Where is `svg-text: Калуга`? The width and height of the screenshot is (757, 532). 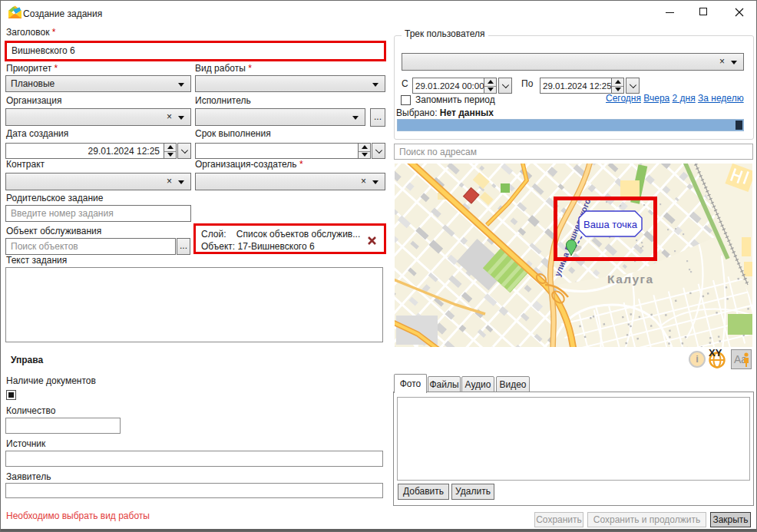 svg-text: Калуга is located at coordinates (631, 279).